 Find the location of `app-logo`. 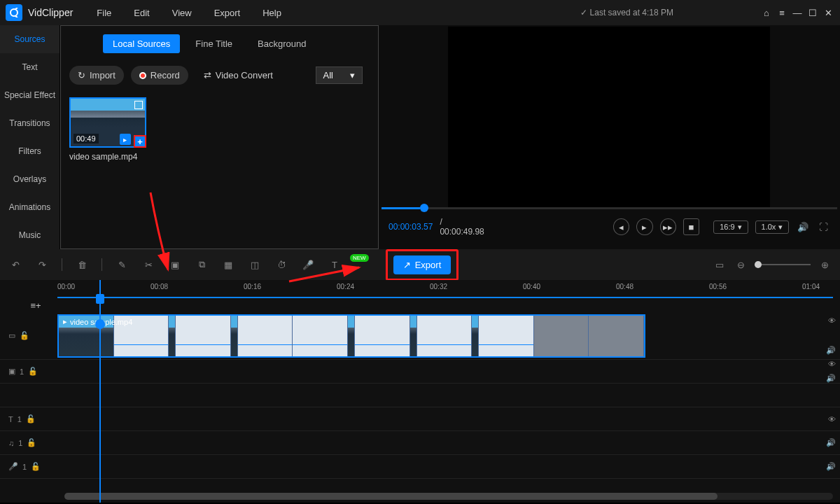

app-logo is located at coordinates (14, 13).